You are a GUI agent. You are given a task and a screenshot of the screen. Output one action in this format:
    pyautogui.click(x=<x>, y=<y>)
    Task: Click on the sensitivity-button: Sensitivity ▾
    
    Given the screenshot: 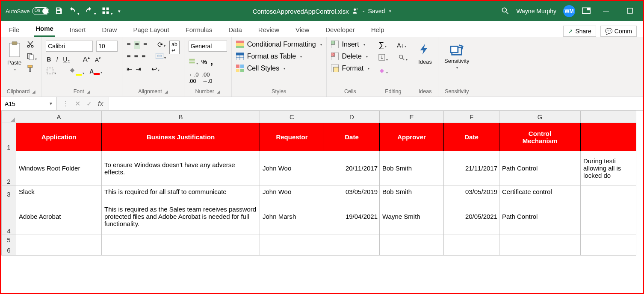 What is the action you would take?
    pyautogui.click(x=457, y=56)
    